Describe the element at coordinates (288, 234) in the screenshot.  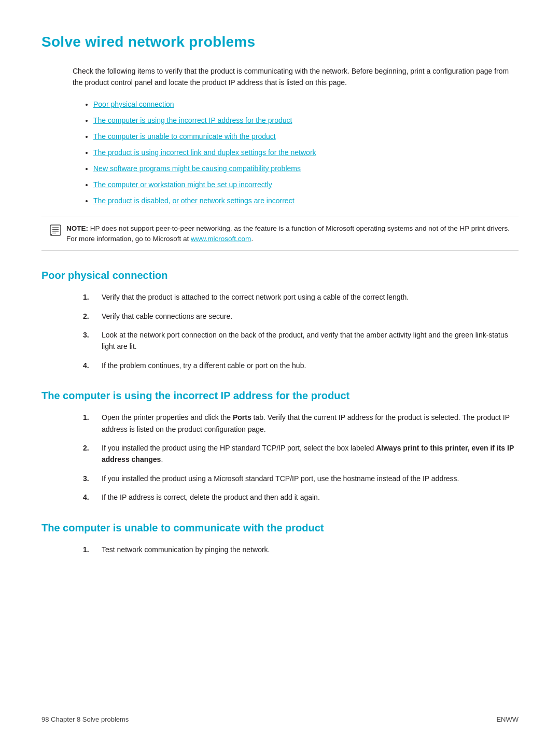
I see `note-text: NOTE: HP does not support peer-to-peer n…` at that location.